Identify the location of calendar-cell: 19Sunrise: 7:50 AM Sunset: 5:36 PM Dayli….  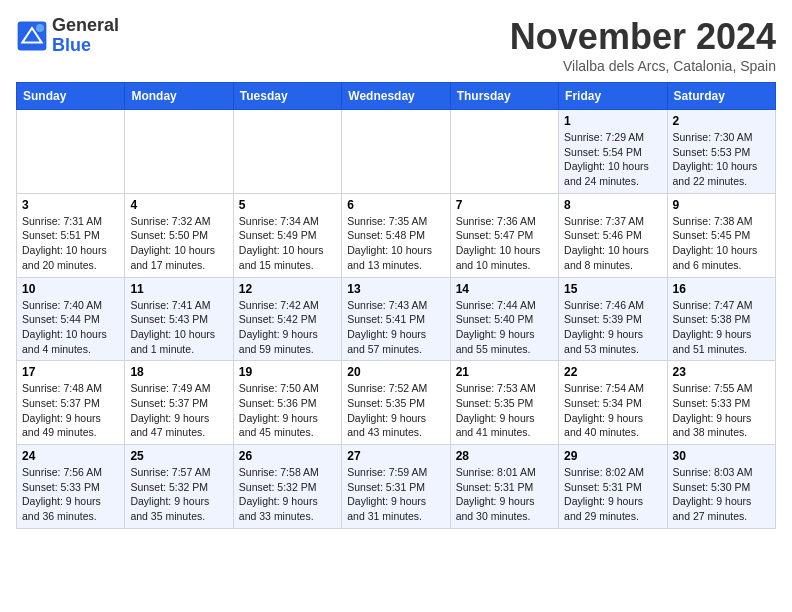
(287, 403).